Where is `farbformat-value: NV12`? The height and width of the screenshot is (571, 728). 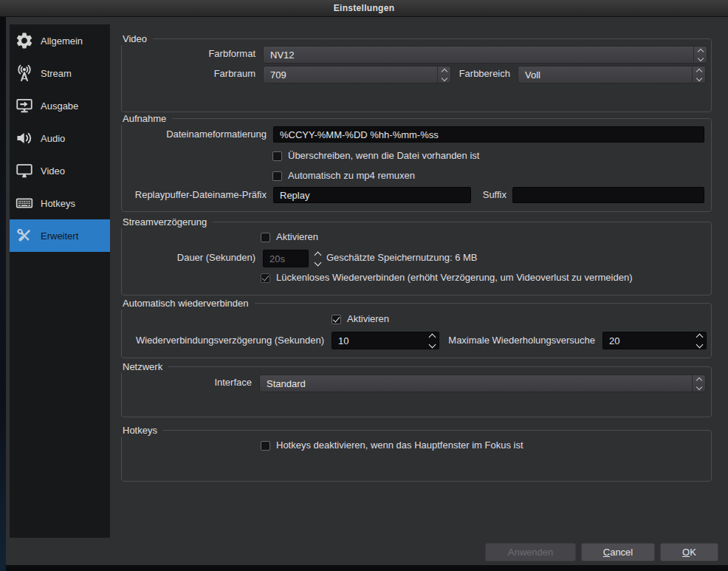 farbformat-value: NV12 is located at coordinates (478, 55).